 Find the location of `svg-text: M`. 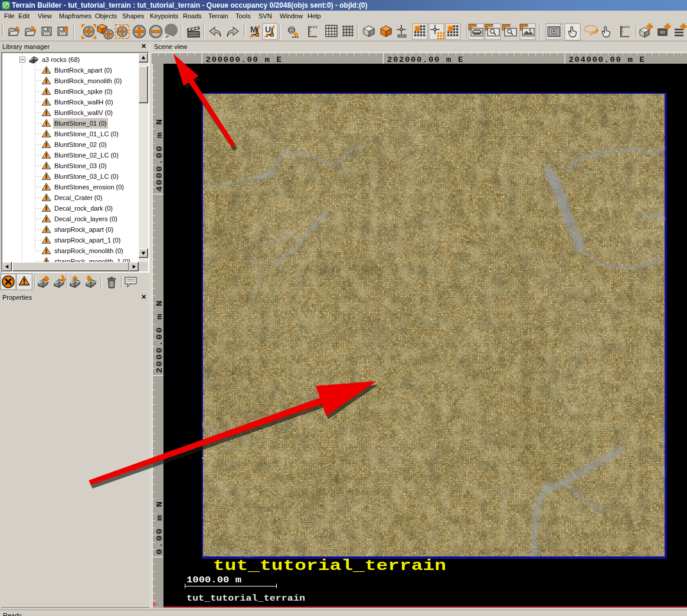

svg-text: M is located at coordinates (254, 30).